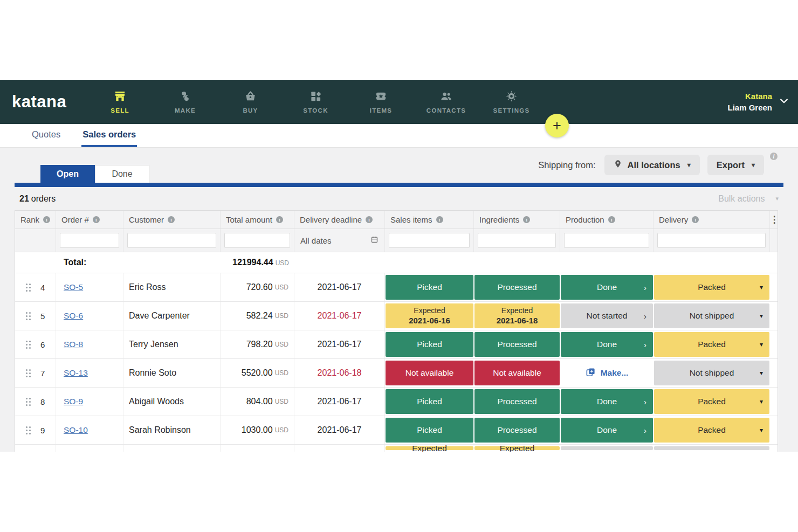  What do you see at coordinates (258, 373) in the screenshot?
I see `order-amount: 5520.00USD` at bounding box center [258, 373].